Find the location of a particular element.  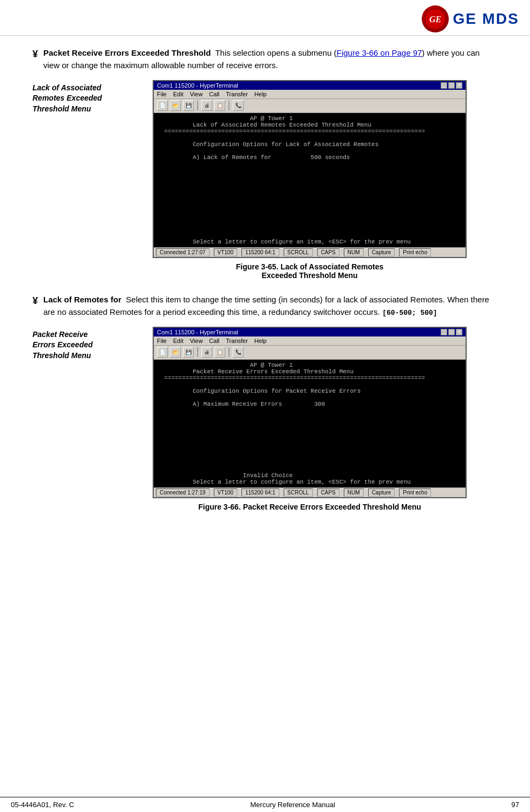

item-key-label: Lack of Remotes for is located at coordinates (82, 300).